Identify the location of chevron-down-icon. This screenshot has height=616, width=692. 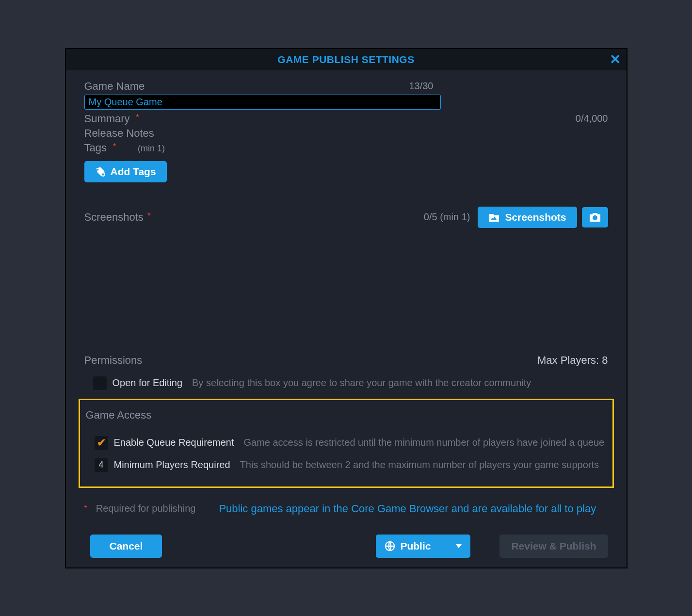
(459, 546).